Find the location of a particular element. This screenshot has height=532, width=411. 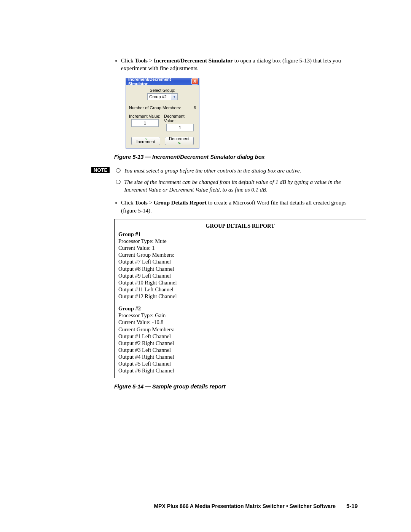

waveform-icon: ∿ is located at coordinates (179, 143).